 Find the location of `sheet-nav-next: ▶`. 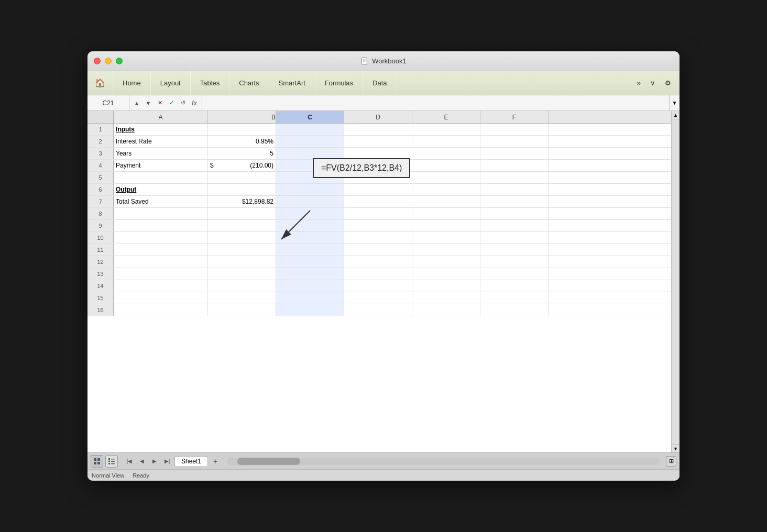

sheet-nav-next: ▶ is located at coordinates (155, 461).